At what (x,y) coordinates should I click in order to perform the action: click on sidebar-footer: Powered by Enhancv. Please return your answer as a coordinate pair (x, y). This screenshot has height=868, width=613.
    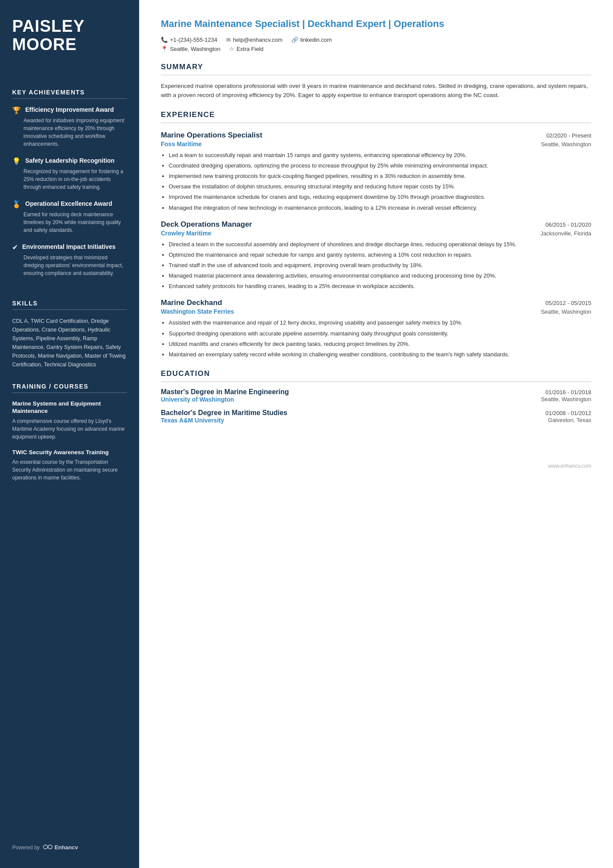
    Looking at the image, I should click on (70, 839).